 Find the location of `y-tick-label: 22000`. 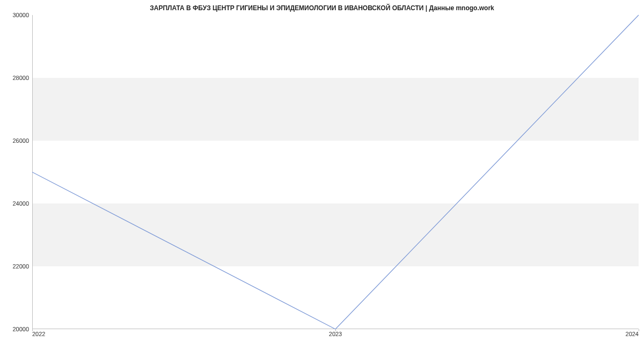

y-tick-label: 22000 is located at coordinates (16, 266).